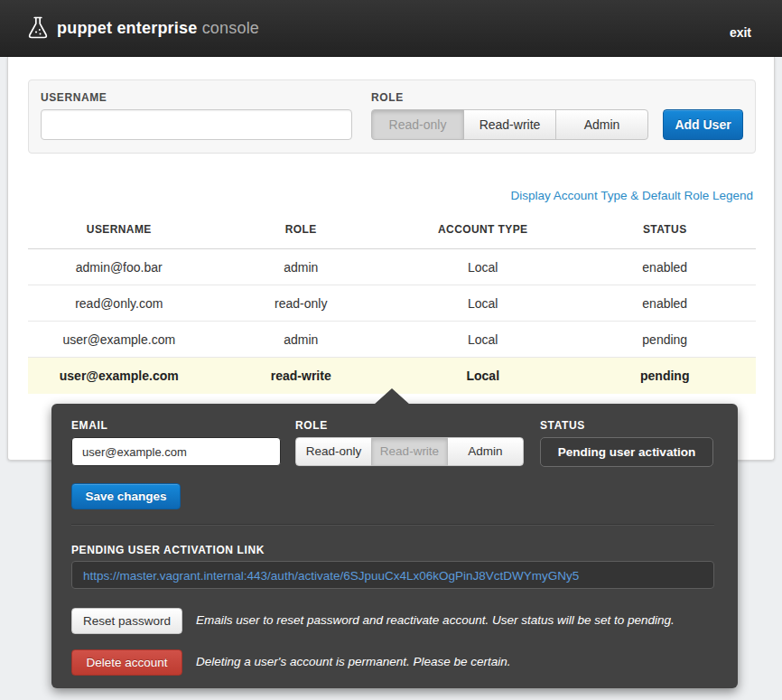  I want to click on column-header: ACCOUNT TYPE, so click(483, 233).